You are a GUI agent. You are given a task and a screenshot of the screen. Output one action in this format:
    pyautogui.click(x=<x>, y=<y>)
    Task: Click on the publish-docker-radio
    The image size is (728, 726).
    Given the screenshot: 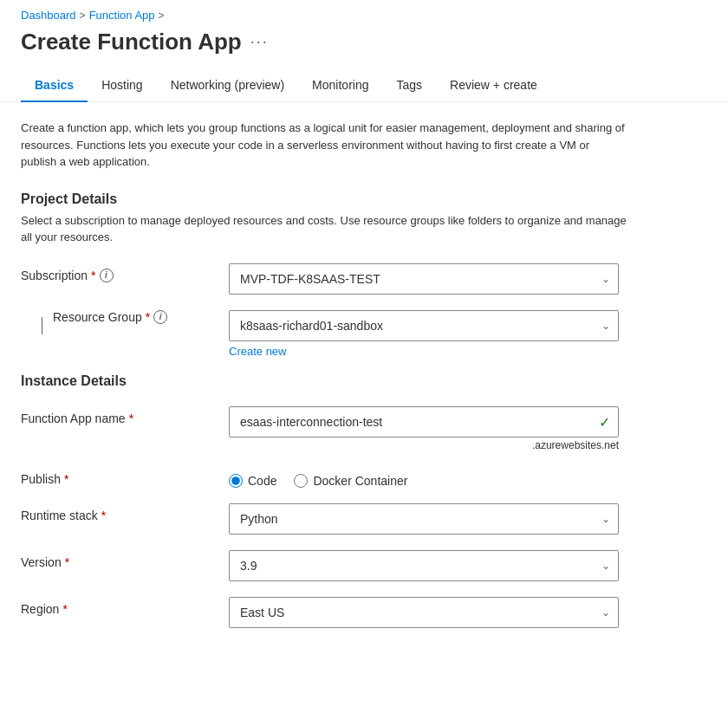 What is the action you would take?
    pyautogui.click(x=301, y=481)
    